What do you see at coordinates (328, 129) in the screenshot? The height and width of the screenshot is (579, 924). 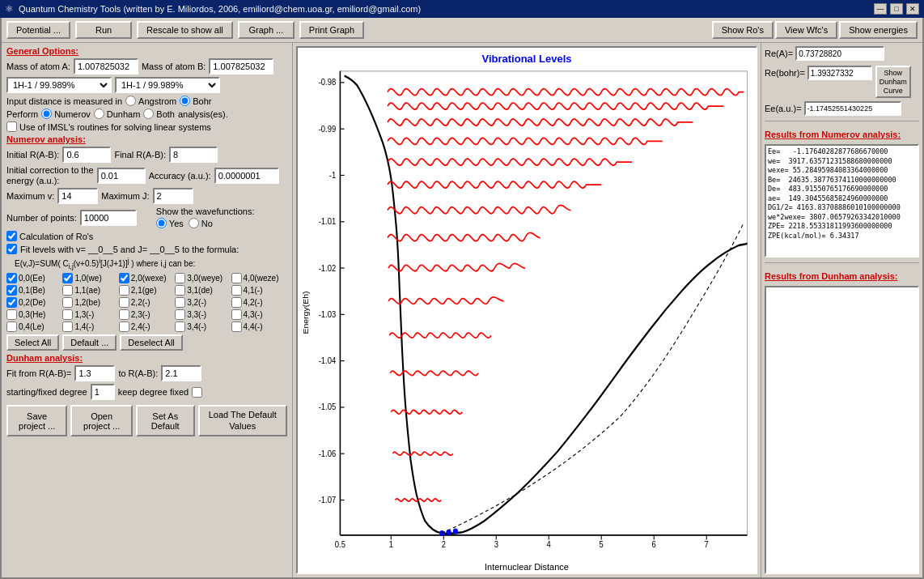 I see `svg-text: -0.99` at bounding box center [328, 129].